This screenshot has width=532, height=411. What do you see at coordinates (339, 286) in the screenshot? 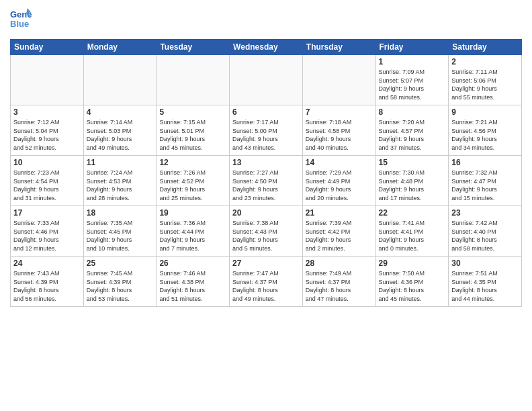
I see `day-info: Sunrise: 7:49 AM Sunset: 4:37 PM Dayligh…` at bounding box center [339, 286].